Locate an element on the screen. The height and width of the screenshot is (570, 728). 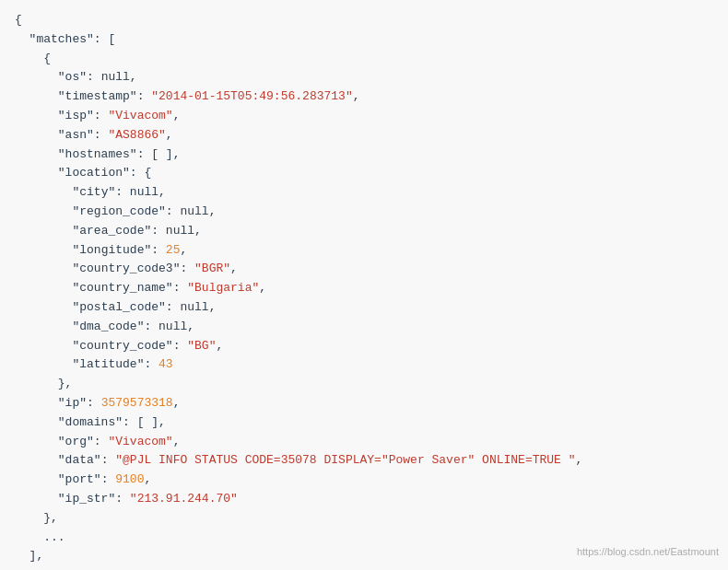
json-punctuation: : [ is located at coordinates (105, 39).